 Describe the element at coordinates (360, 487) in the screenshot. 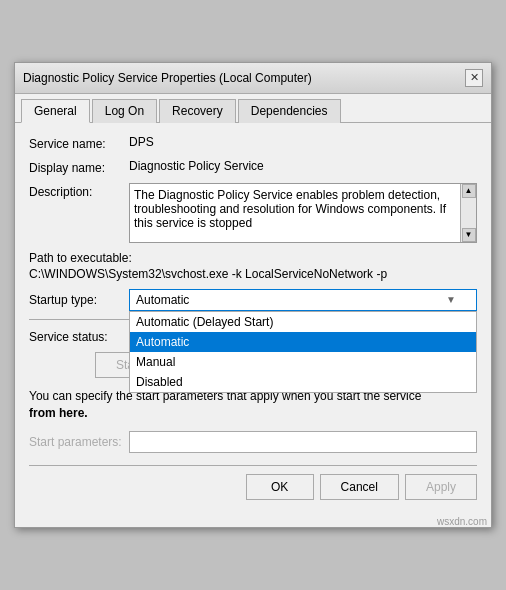

I see `cancel-button: Cancel` at that location.